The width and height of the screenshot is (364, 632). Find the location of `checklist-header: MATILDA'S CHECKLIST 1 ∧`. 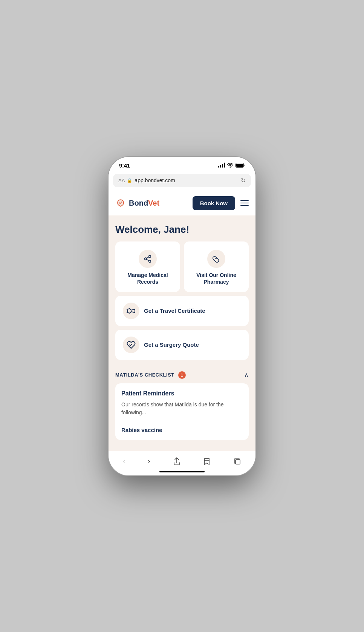

checklist-header: MATILDA'S CHECKLIST 1 ∧ is located at coordinates (182, 375).